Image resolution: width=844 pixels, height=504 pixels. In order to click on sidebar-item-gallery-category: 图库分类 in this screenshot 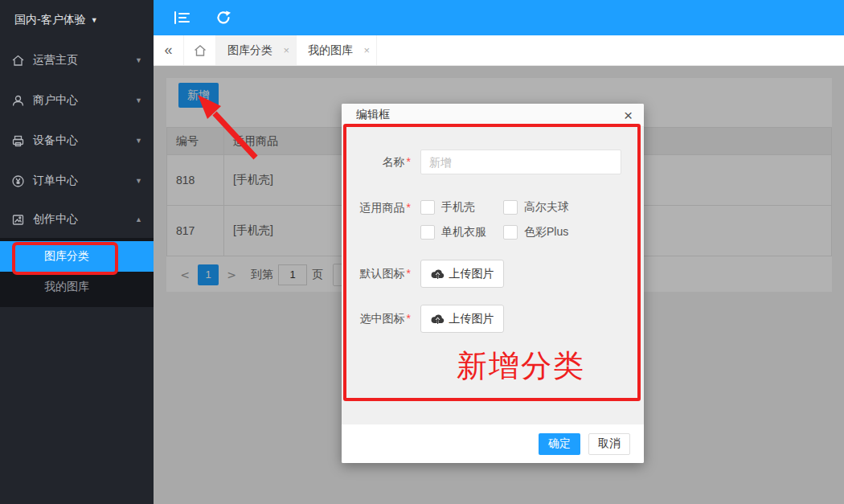, I will do `click(77, 256)`.